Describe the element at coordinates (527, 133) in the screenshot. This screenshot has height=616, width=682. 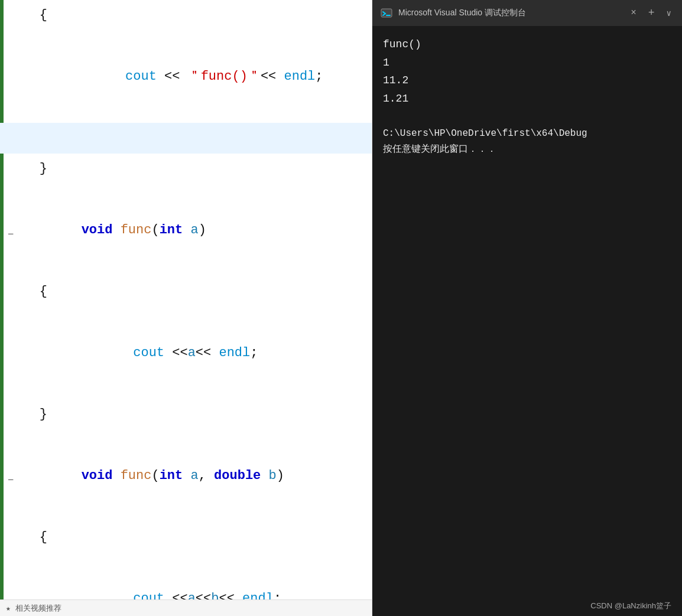
I see `terminal-path: C:\Users\HP\OneDrive\first\x64\Debug` at that location.